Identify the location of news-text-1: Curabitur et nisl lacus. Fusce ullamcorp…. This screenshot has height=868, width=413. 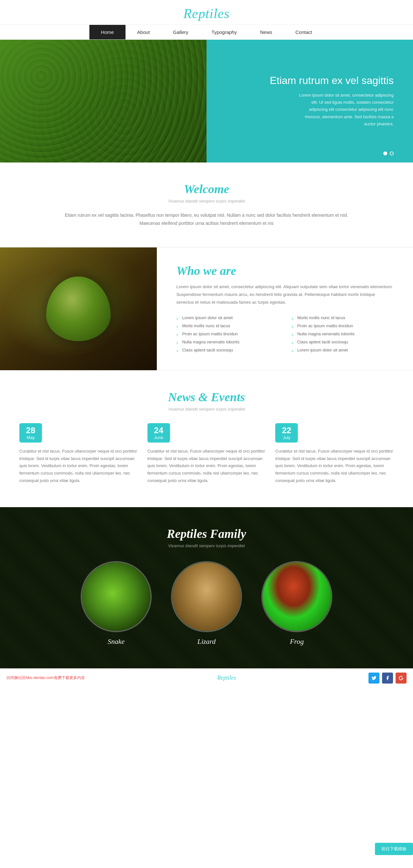
(79, 466).